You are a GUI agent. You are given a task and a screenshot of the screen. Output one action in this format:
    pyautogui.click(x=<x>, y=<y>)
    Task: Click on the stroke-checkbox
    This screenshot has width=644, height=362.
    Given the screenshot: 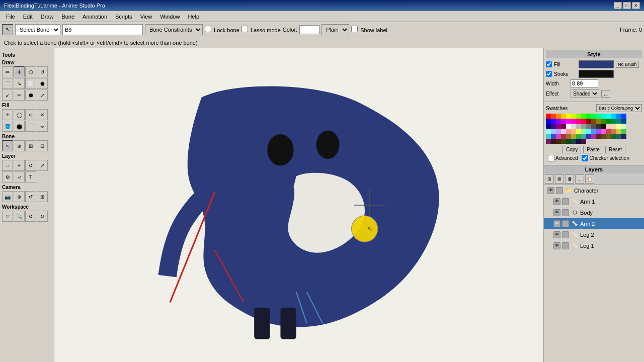 What is the action you would take?
    pyautogui.click(x=549, y=74)
    